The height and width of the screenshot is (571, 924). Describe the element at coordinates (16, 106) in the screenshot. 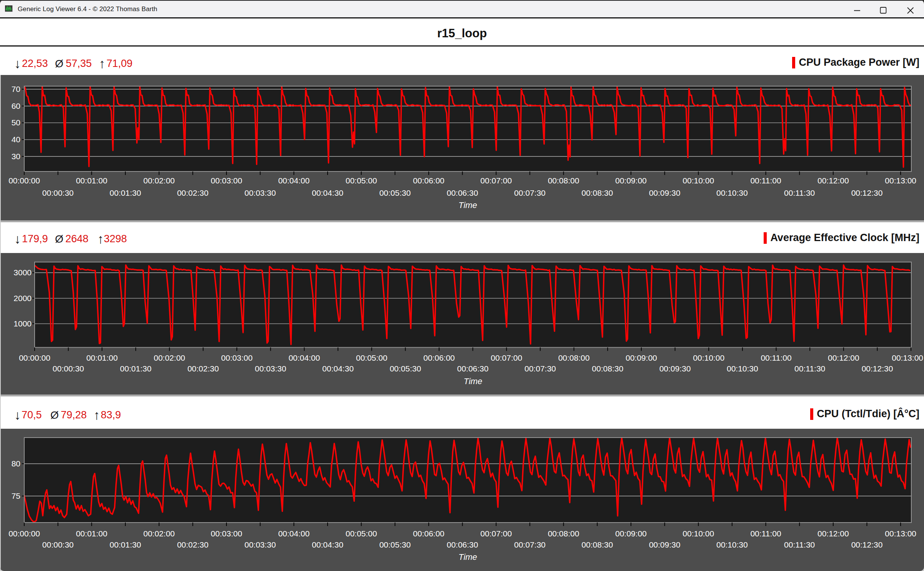

I see `svg-text: 60` at that location.